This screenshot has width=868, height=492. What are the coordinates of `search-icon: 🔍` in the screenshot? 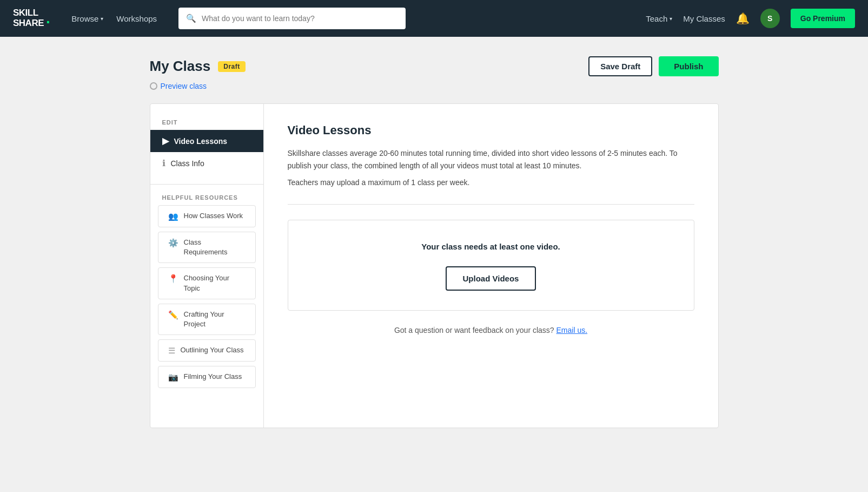 It's located at (191, 18).